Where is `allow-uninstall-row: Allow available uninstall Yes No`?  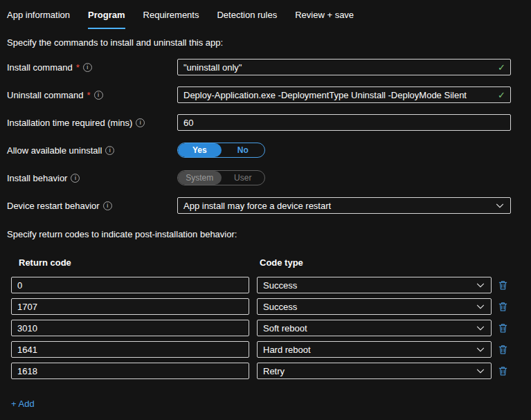
allow-uninstall-row: Allow available uninstall Yes No is located at coordinates (259, 150).